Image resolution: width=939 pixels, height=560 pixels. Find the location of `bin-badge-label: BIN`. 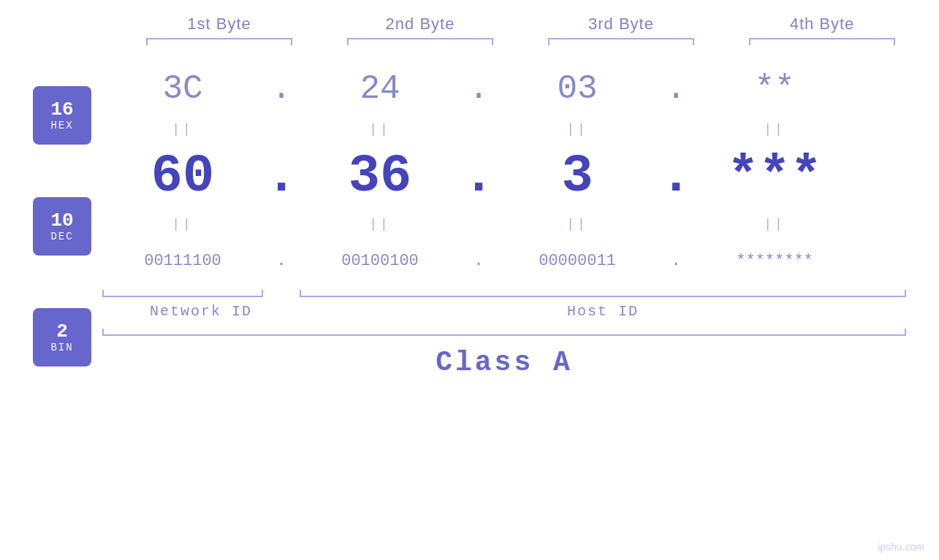

bin-badge-label: BIN is located at coordinates (61, 348).